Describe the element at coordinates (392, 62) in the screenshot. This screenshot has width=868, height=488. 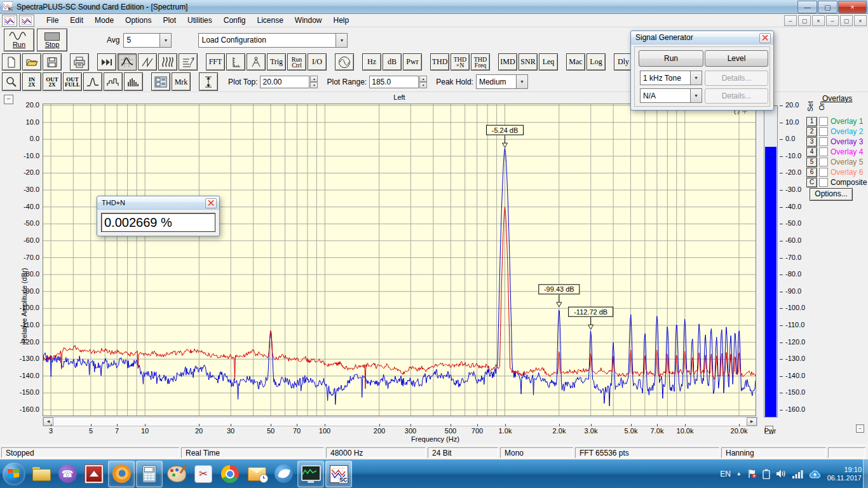
I see `toolbar-button-decibels: dB` at that location.